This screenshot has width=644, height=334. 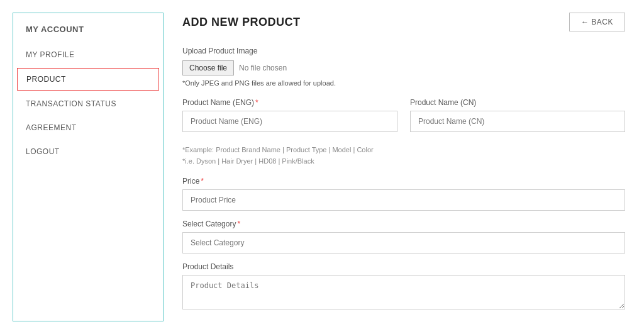 What do you see at coordinates (404, 243) in the screenshot?
I see `category-input` at bounding box center [404, 243].